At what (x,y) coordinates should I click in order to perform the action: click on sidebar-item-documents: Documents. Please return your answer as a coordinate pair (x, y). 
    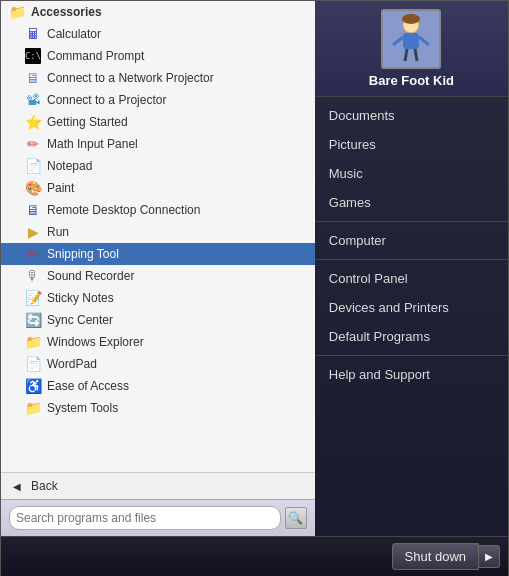
    Looking at the image, I should click on (412, 116).